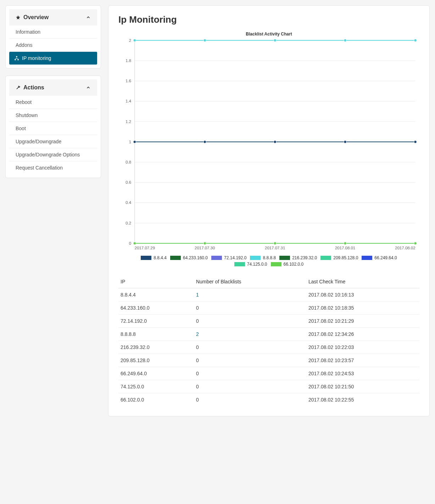 The height and width of the screenshot is (504, 435). I want to click on actions-item-5: Request Cancellation, so click(53, 168).